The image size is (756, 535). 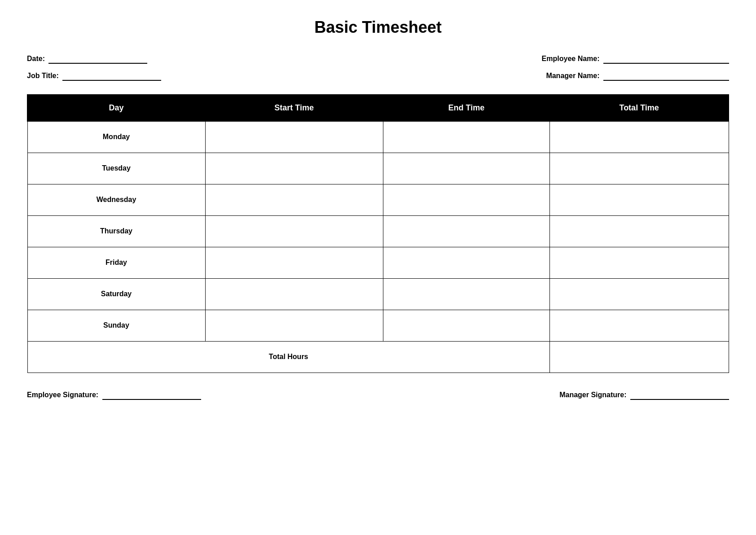 I want to click on manager-signature-field: Manager Signature:, so click(x=644, y=395).